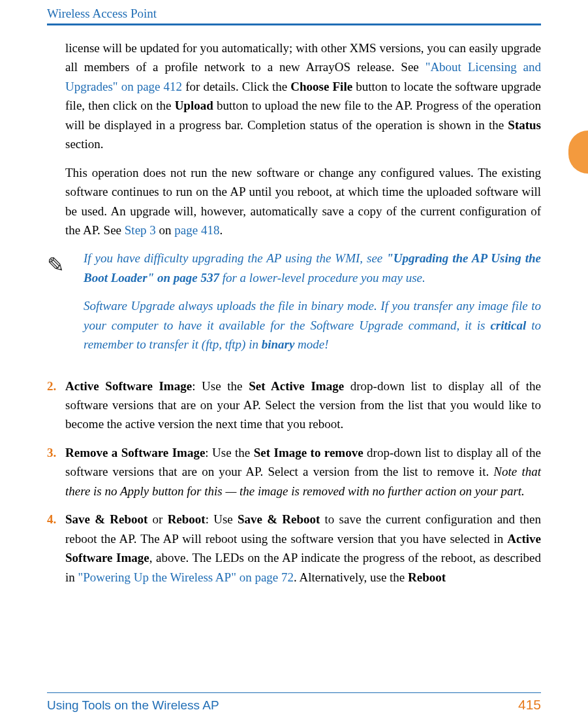  I want to click on label-set-active-image: Set Active Image, so click(296, 386).